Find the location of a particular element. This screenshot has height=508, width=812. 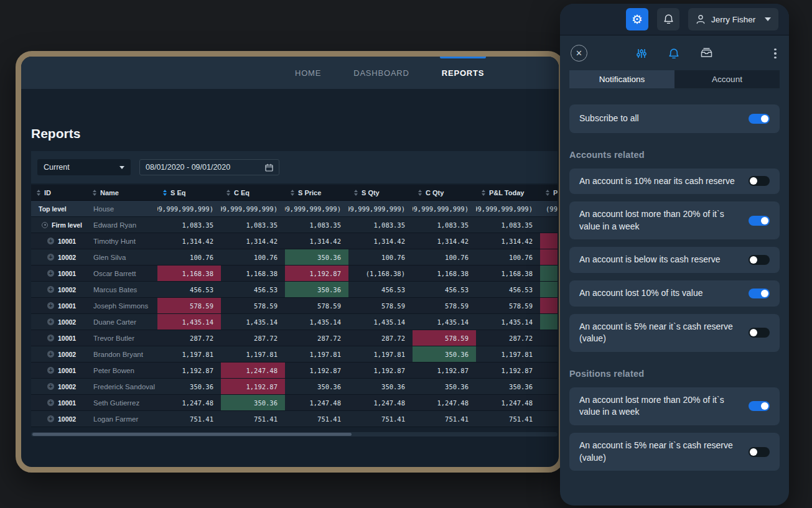

column-label: C Qty is located at coordinates (434, 193).